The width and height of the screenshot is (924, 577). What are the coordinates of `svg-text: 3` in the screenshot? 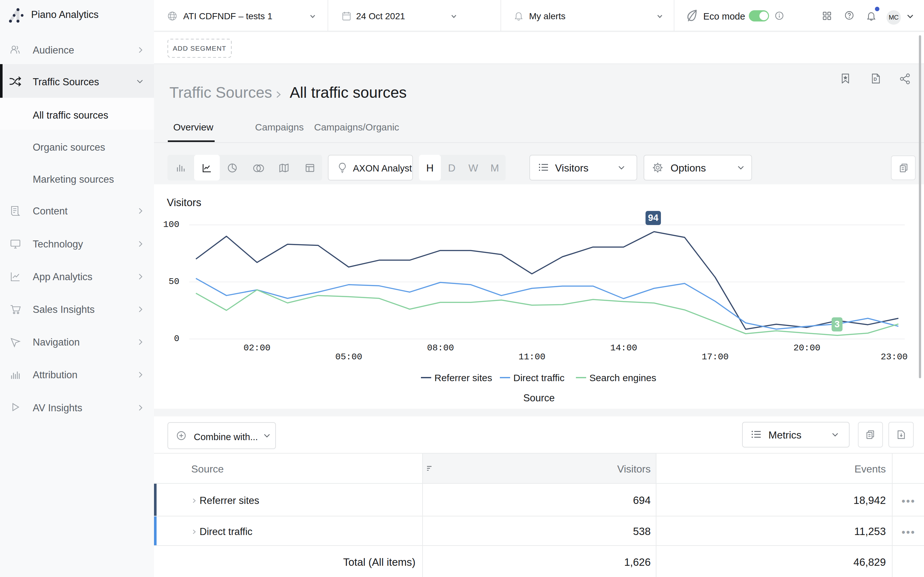 It's located at (837, 324).